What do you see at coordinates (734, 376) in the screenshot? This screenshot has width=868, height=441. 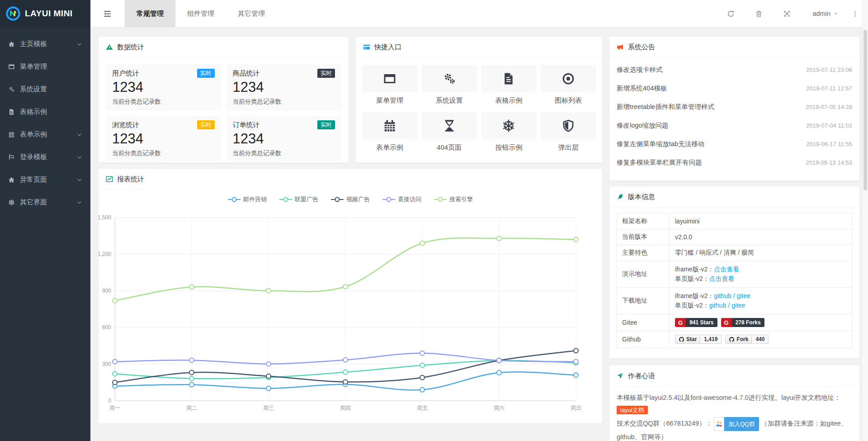 I see `panel-header: 作者心语` at bounding box center [734, 376].